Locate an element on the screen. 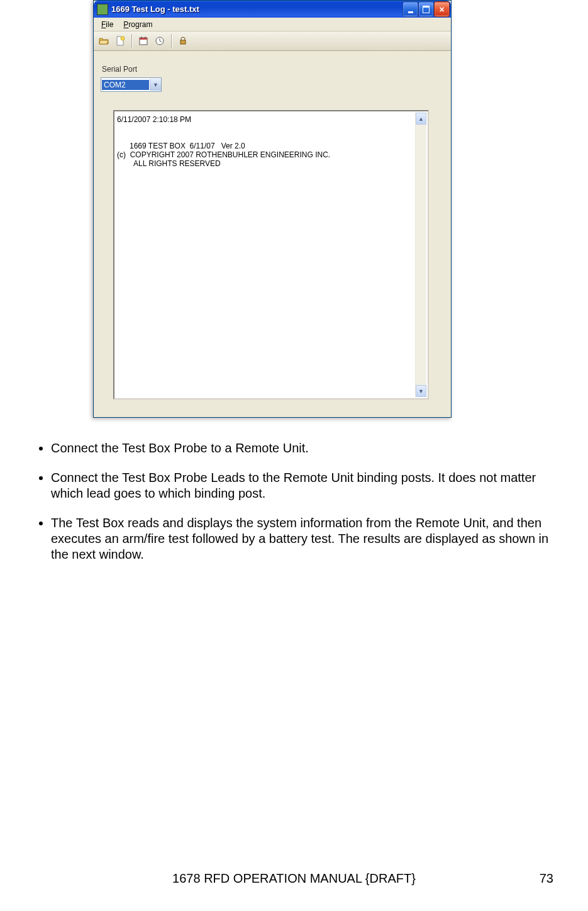 The width and height of the screenshot is (588, 911). minimize-button is located at coordinates (410, 9).